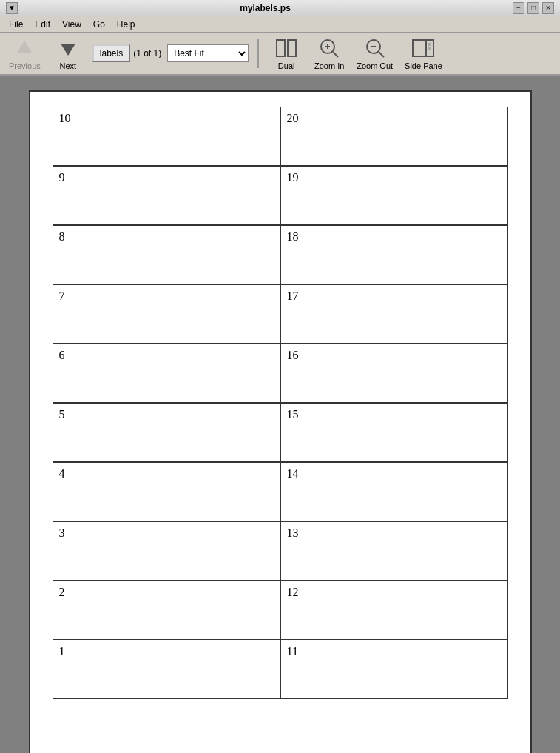 The width and height of the screenshot is (560, 753). Describe the element at coordinates (394, 432) in the screenshot. I see `label-cell: 15` at that location.